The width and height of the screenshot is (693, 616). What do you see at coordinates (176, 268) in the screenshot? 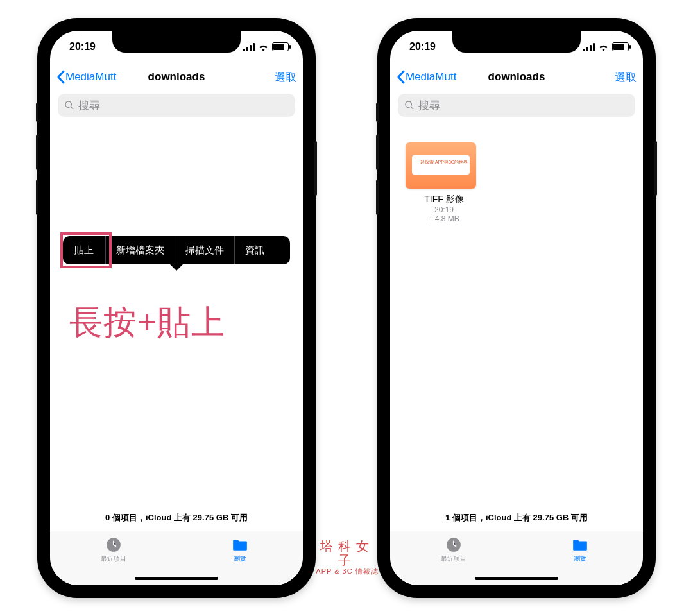
I see `context-menu-arrow-icon` at bounding box center [176, 268].